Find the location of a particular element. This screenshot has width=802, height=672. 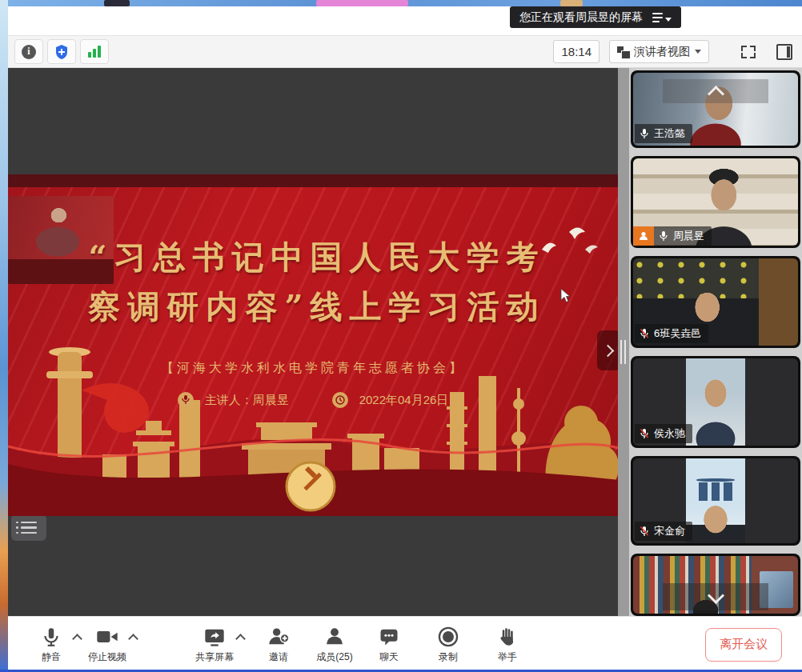

meeting-controls-bar: 静音 停止视频 共享屏幕 is located at coordinates (405, 644).